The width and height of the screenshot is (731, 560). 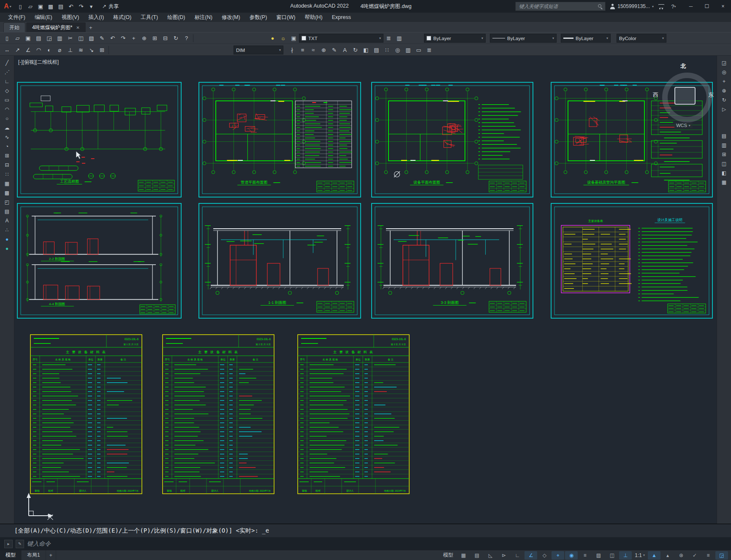 What do you see at coordinates (155, 38) in the screenshot?
I see `zoom-window-button: ⊞` at bounding box center [155, 38].